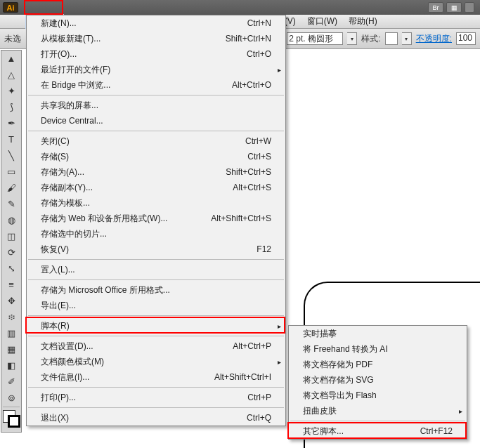 The height and width of the screenshot is (448, 480). I want to click on menu-item-label: 文件信息(I)..., so click(117, 378).